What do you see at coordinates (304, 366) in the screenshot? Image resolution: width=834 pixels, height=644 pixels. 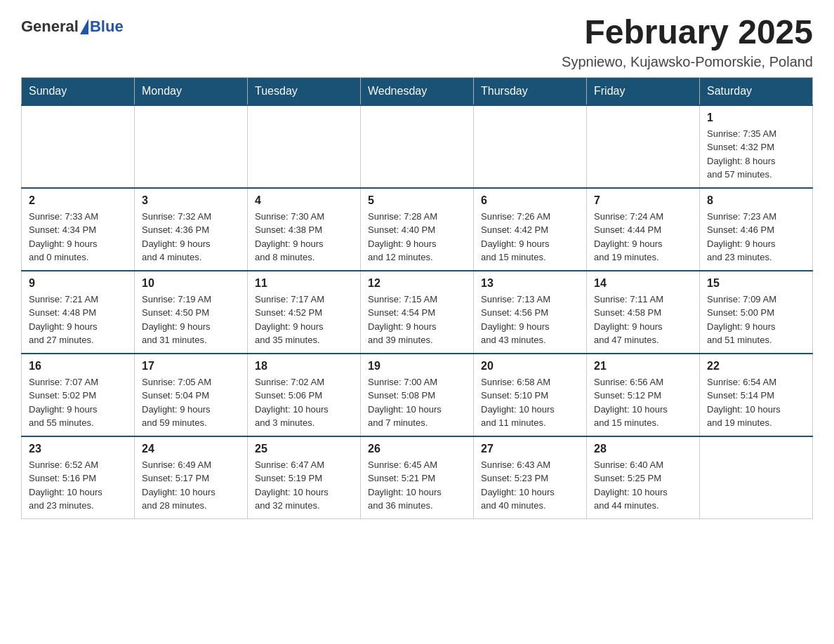 I see `day-number: 18` at bounding box center [304, 366].